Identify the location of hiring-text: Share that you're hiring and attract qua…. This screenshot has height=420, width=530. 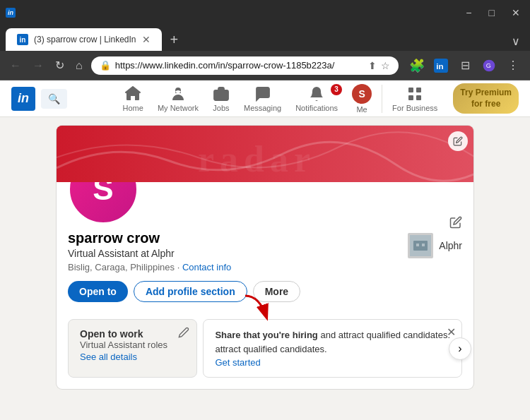
(332, 342).